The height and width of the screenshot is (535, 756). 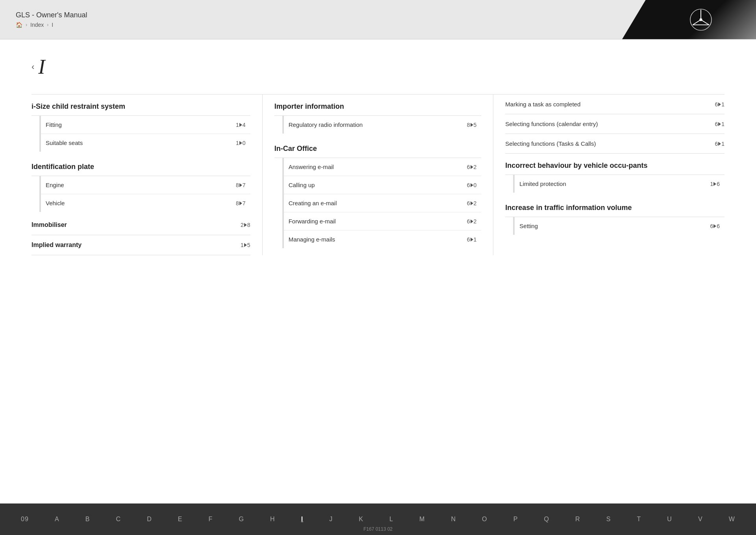 I want to click on list-item: Vehicle 87, so click(x=146, y=203).